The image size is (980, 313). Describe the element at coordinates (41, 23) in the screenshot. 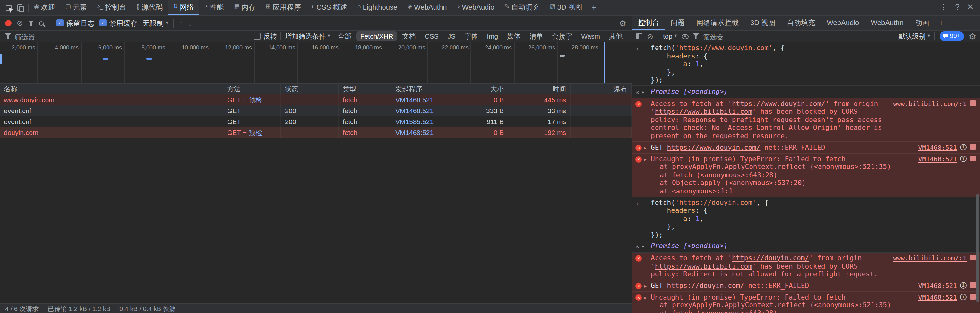

I see `search-icon` at that location.